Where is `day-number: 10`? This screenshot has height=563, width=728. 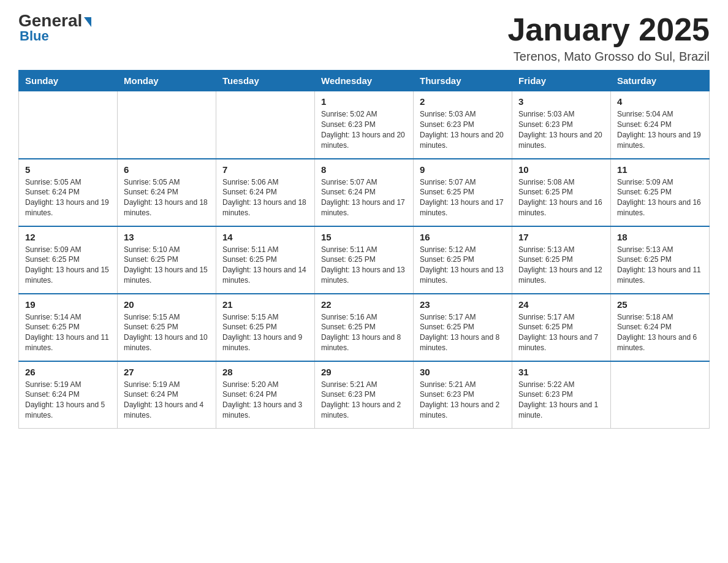
day-number: 10 is located at coordinates (561, 169).